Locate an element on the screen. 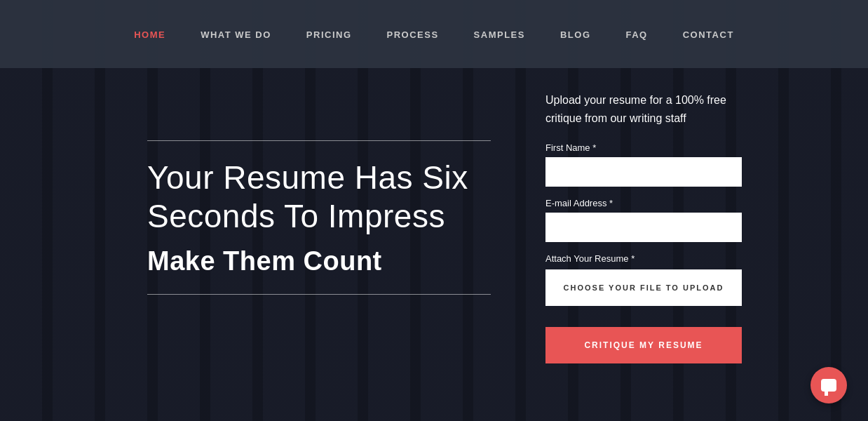 The height and width of the screenshot is (421, 868). hero-divider-top is located at coordinates (319, 140).